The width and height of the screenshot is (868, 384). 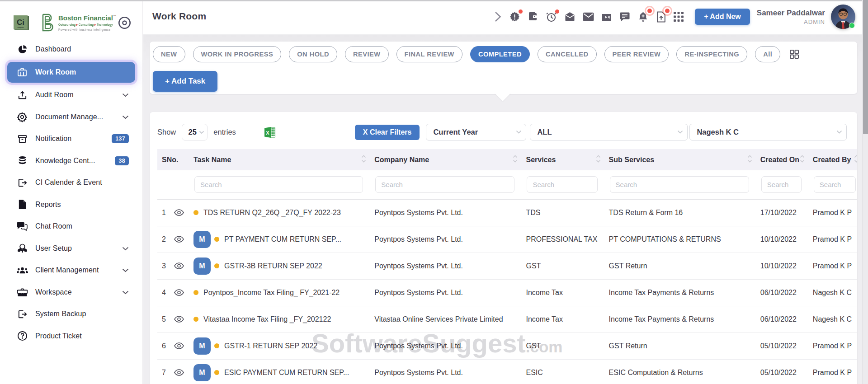 What do you see at coordinates (287, 373) in the screenshot?
I see `task-name: ESIC PAYMENT CUM RETURN SEP...` at bounding box center [287, 373].